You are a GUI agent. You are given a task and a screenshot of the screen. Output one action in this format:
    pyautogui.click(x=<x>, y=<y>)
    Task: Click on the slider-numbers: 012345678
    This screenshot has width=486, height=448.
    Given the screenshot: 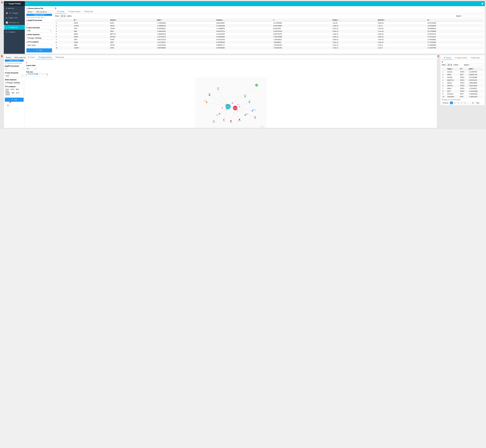 What is the action you would take?
    pyautogui.click(x=37, y=77)
    